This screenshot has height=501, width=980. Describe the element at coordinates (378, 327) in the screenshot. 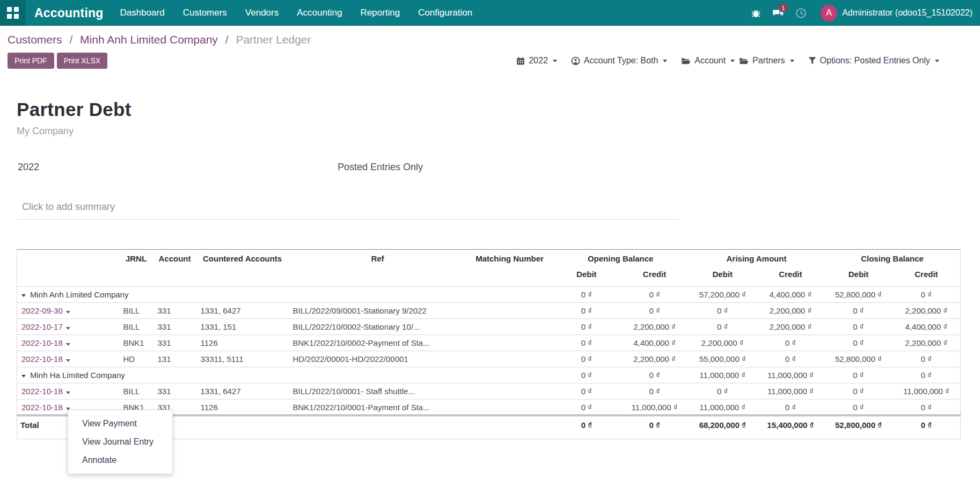

I see `ref-cell: BILL/2022/10/0002-Stationary 10/...` at that location.